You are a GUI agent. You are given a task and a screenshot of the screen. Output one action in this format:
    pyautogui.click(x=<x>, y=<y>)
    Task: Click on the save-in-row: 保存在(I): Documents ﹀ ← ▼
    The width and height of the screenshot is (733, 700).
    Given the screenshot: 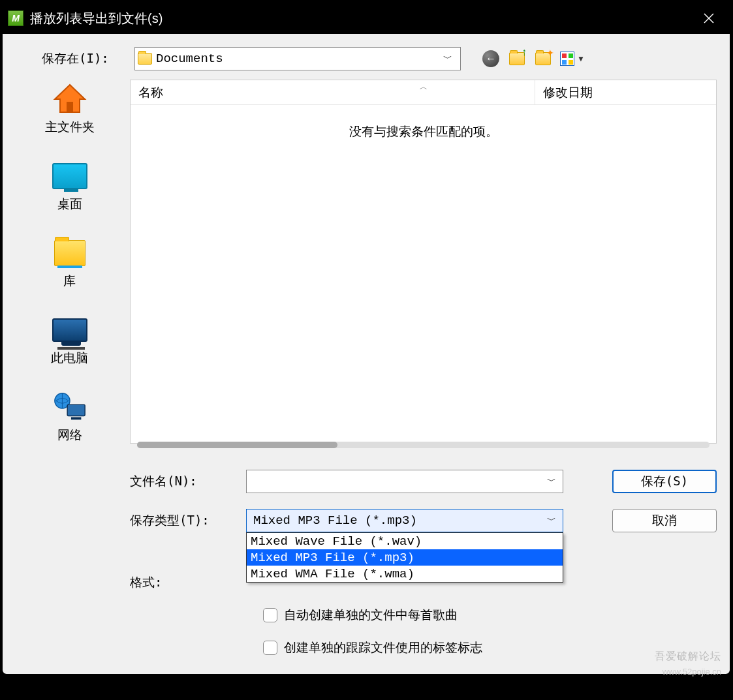 What is the action you would take?
    pyautogui.click(x=379, y=59)
    